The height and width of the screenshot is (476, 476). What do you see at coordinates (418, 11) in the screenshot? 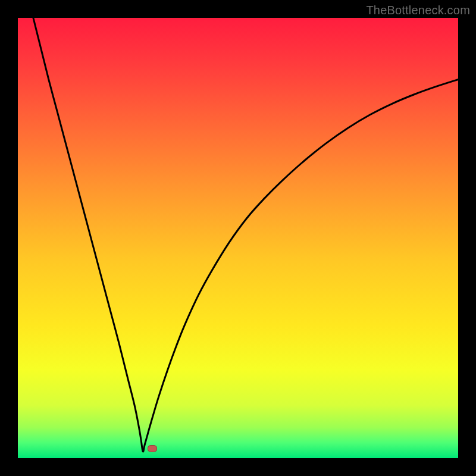
I see `watermark-label: TheBottleneck.com` at bounding box center [418, 11].